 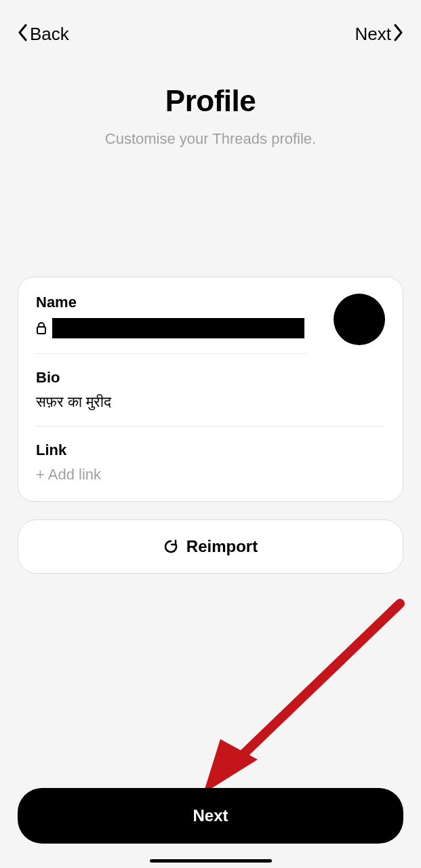 I want to click on bio-field: Bio सफ़र का मुरीद, so click(x=210, y=397).